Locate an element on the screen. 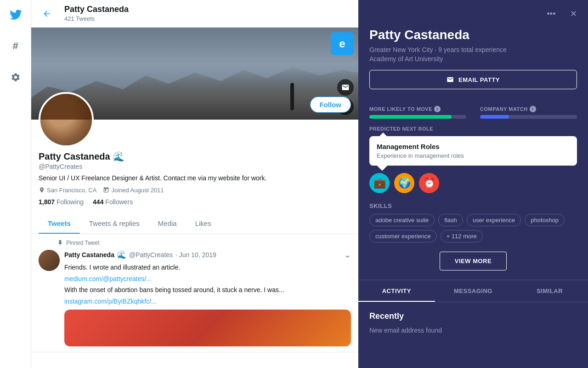 This screenshot has width=588, height=368. profile-bio: Senior UI / UX Freelance Designer & Arti… is located at coordinates (195, 178).